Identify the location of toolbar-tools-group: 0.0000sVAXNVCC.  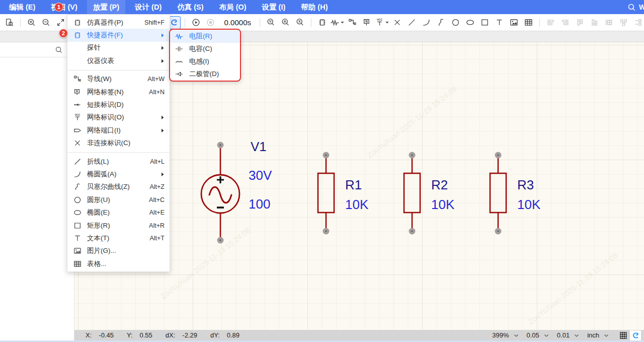
(406, 22).